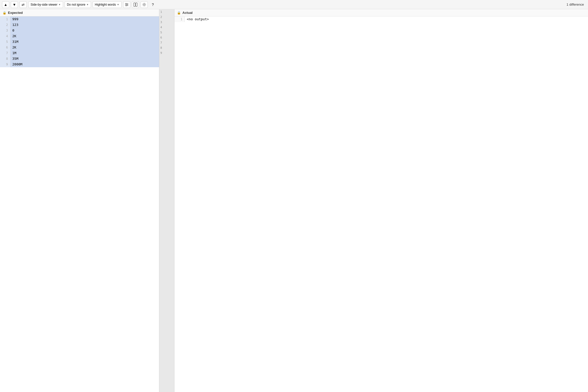  What do you see at coordinates (167, 22) in the screenshot?
I see `gutter-line: 3` at bounding box center [167, 22].